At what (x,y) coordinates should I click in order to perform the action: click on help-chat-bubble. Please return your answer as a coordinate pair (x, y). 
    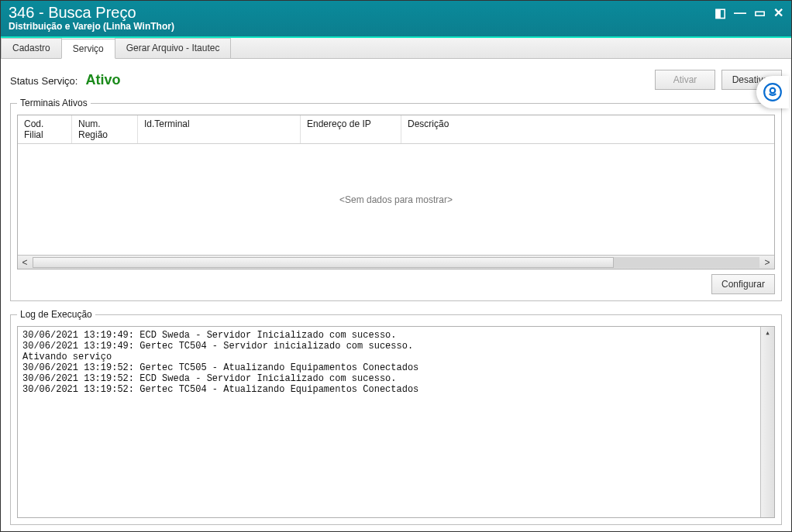
    Looking at the image, I should click on (773, 92).